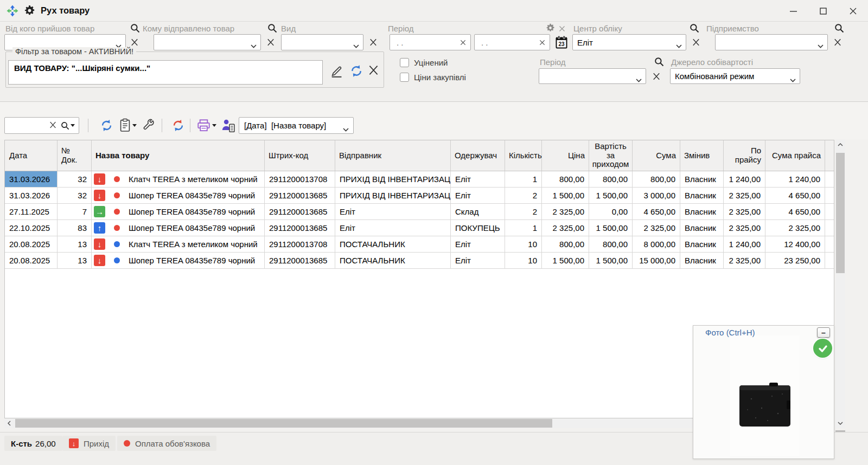 Image resolution: width=868 pixels, height=465 pixels. I want to click on header-barcode: Штрих-код, so click(300, 156).